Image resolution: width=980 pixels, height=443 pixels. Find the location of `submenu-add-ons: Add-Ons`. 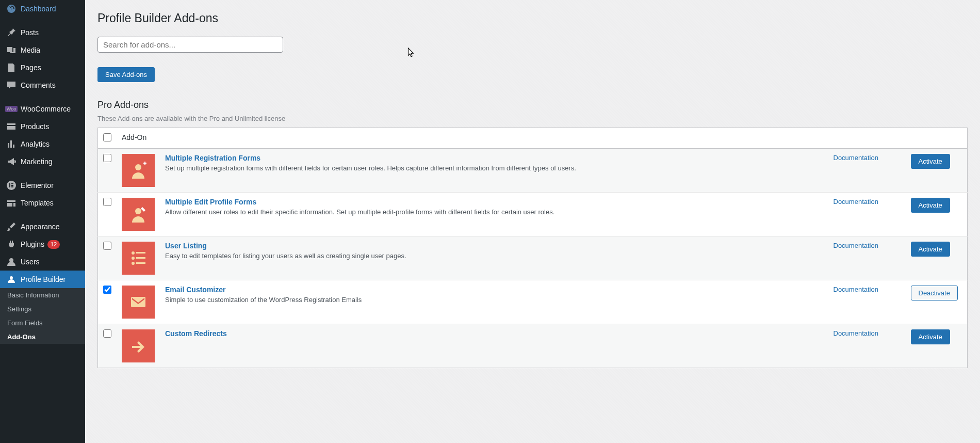

submenu-add-ons: Add-Ons is located at coordinates (42, 337).